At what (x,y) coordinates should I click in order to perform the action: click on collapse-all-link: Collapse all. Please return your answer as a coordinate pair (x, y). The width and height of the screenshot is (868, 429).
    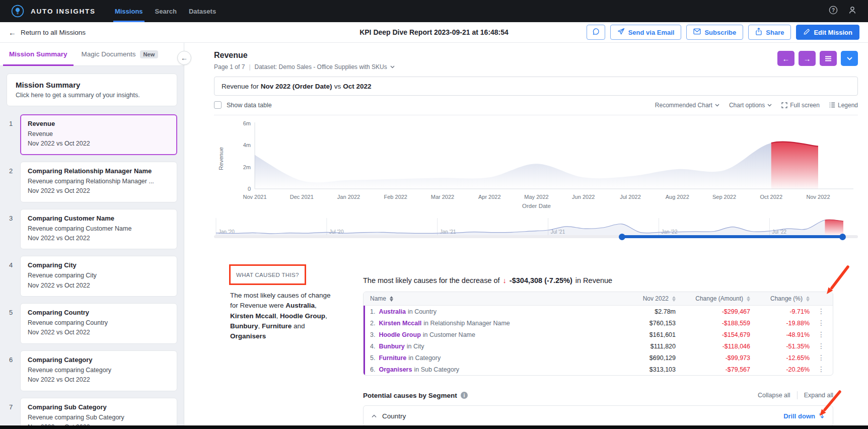
    Looking at the image, I should click on (774, 395).